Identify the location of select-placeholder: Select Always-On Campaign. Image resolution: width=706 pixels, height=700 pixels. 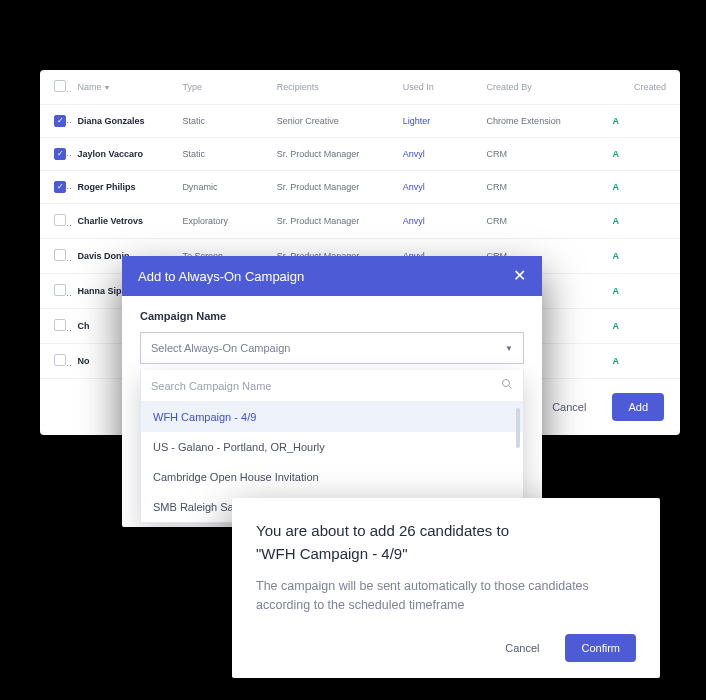
(220, 348).